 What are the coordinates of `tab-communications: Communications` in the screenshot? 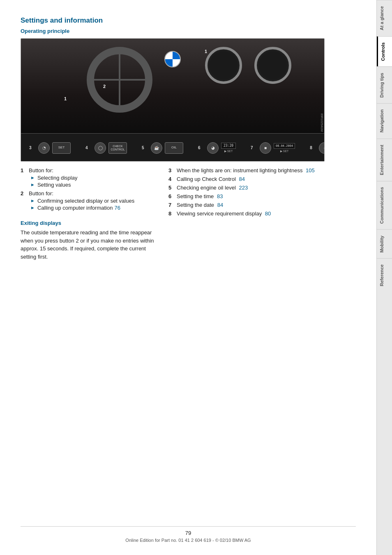 It's located at (385, 205).